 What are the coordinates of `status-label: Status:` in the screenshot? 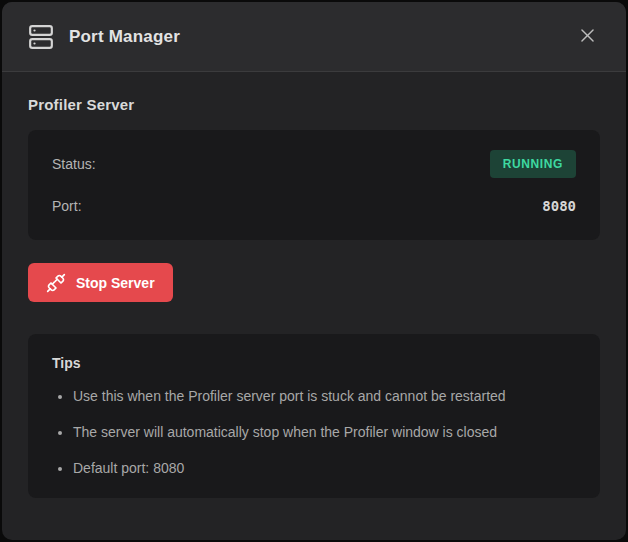 It's located at (74, 164).